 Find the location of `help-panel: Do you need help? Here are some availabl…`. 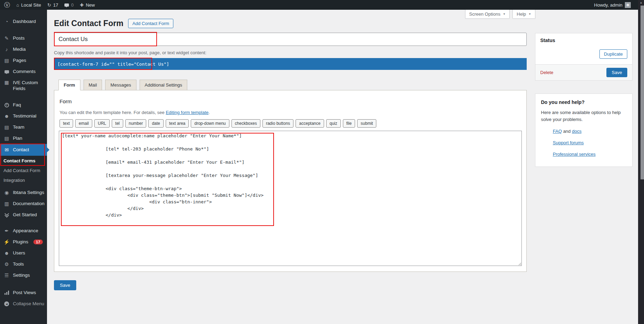

help-panel: Do you need help? Here are some availabl… is located at coordinates (584, 130).